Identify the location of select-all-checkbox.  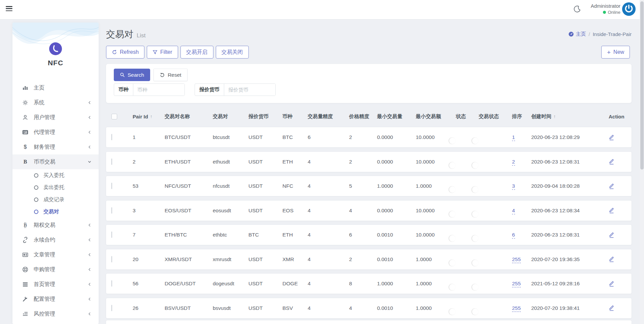
(114, 116).